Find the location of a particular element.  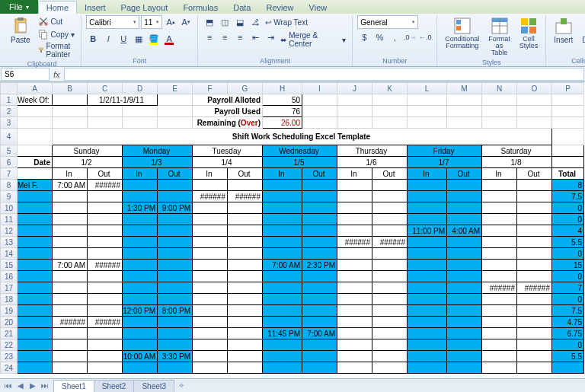

cell: Week Of: is located at coordinates (35, 100).